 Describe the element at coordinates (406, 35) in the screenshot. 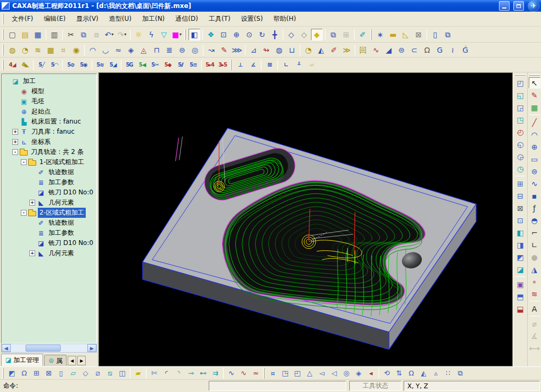

I see `set-square-tool-button: ◺` at that location.